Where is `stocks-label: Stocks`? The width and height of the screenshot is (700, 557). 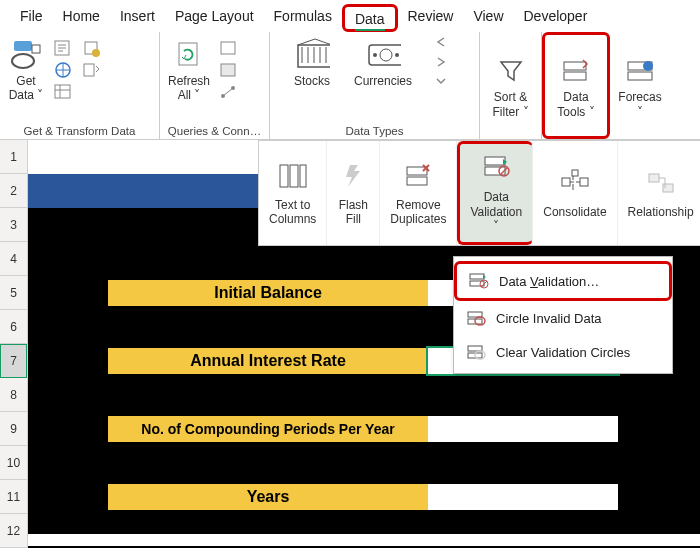
stocks-label: Stocks is located at coordinates (312, 81).